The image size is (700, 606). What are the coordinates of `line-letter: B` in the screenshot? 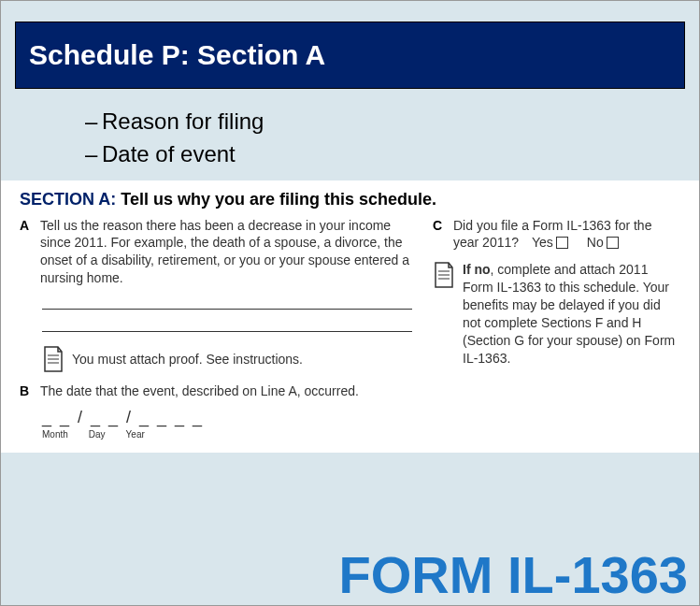 It's located at (26, 391).